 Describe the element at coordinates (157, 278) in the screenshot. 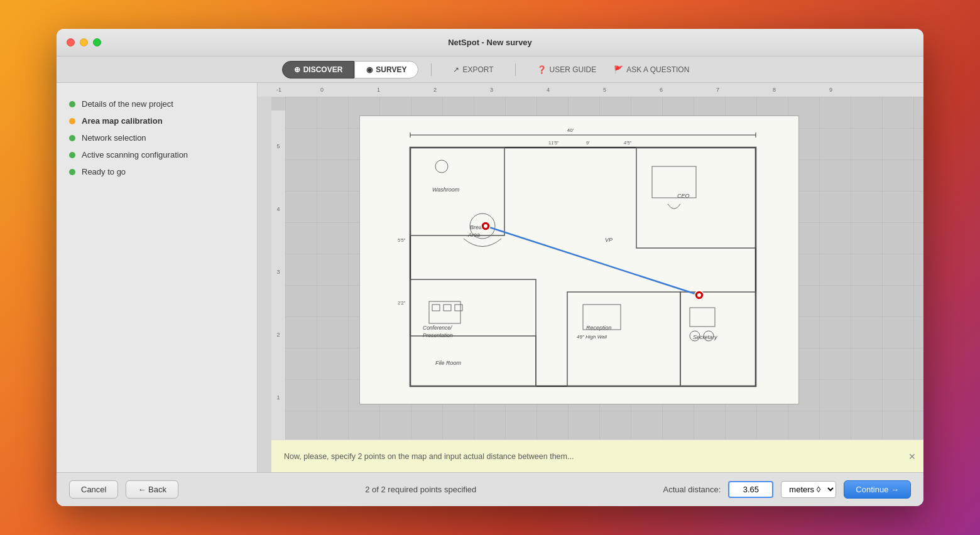

I see `sidebar: Details of the new project Area map cali…` at that location.